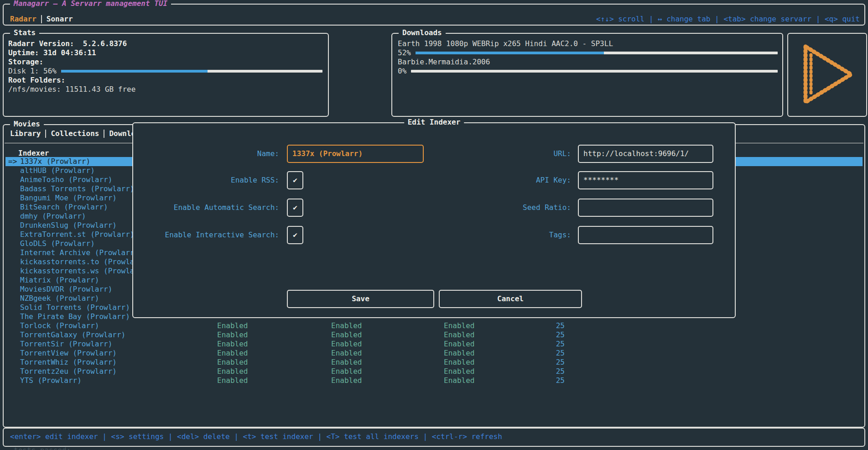  Describe the element at coordinates (434, 326) in the screenshot. I see `table-row: Torlock (Prowlarr)EnabledEnabledEnabled2…` at that location.